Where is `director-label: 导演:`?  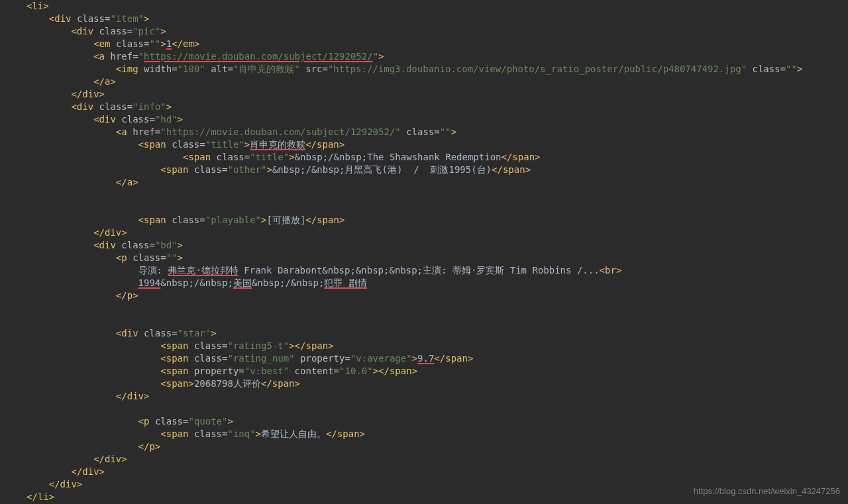
director-label: 导演: is located at coordinates (154, 270).